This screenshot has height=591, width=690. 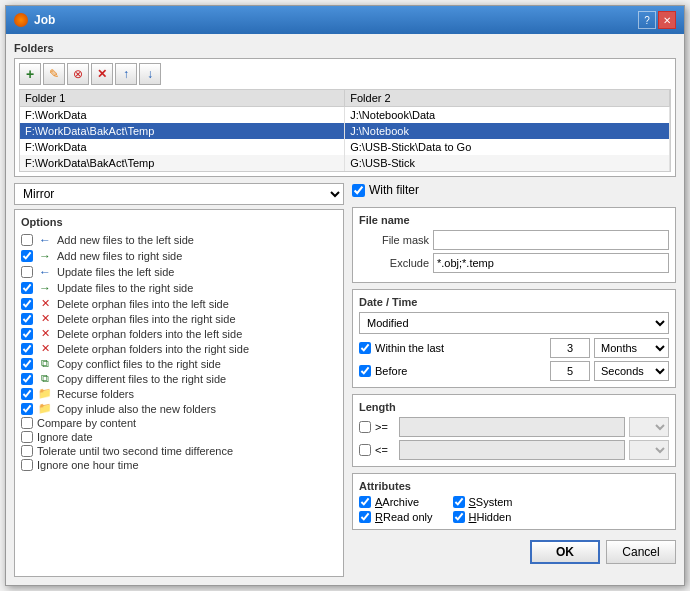 I want to click on within-row: Within the last Months Days Hours Minute…, so click(x=514, y=348).